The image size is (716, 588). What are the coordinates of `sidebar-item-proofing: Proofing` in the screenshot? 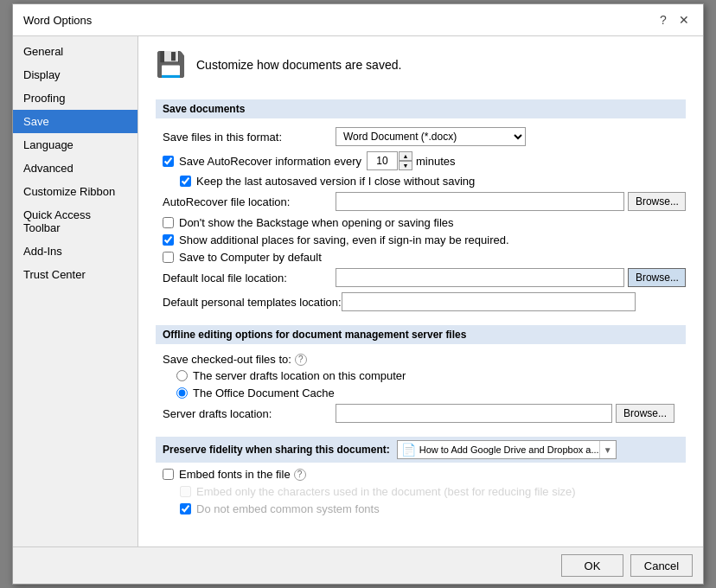 It's located at (75, 99).